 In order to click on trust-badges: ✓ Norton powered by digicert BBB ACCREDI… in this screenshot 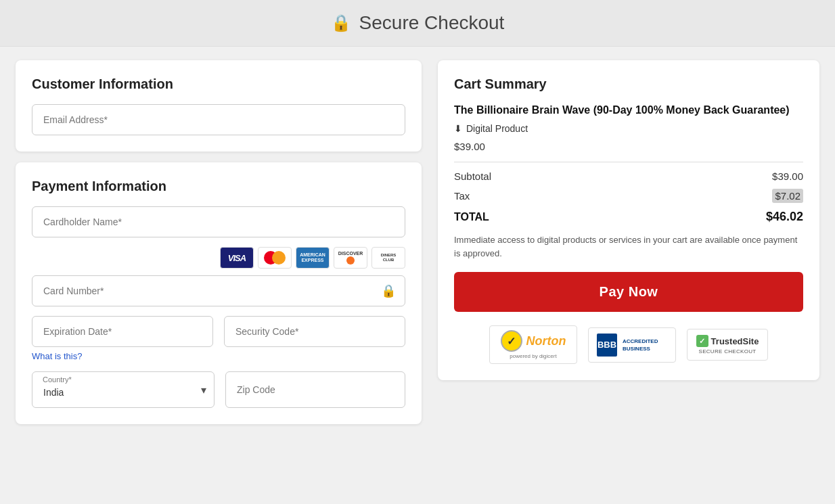, I will do `click(629, 345)`.